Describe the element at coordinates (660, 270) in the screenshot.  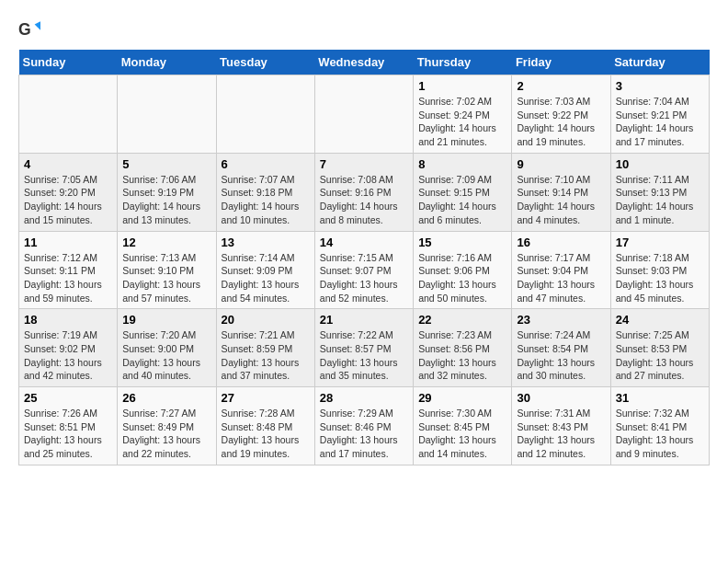
I see `calendar-cell: 17Sunrise: 7:18 AM Sunset: 9:03 PM Dayli…` at that location.